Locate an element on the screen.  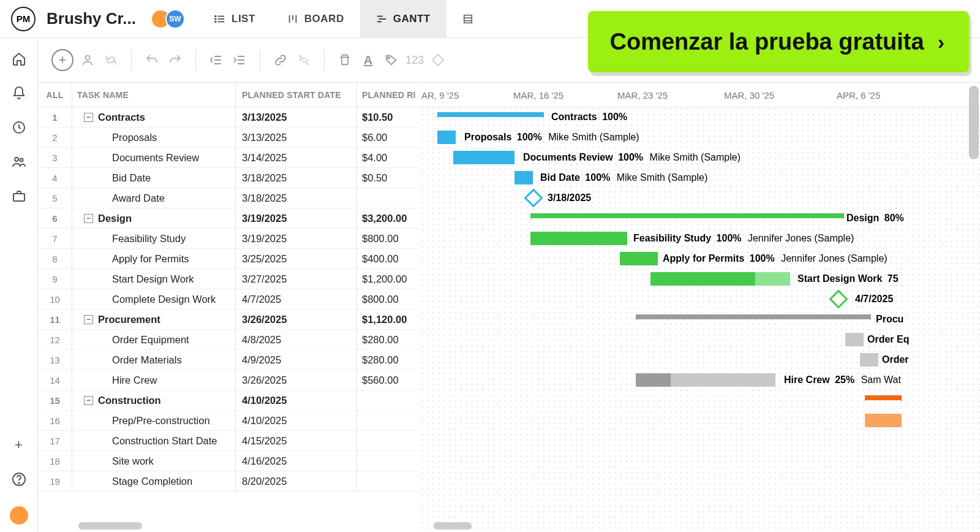
trash-icon is located at coordinates (345, 60).